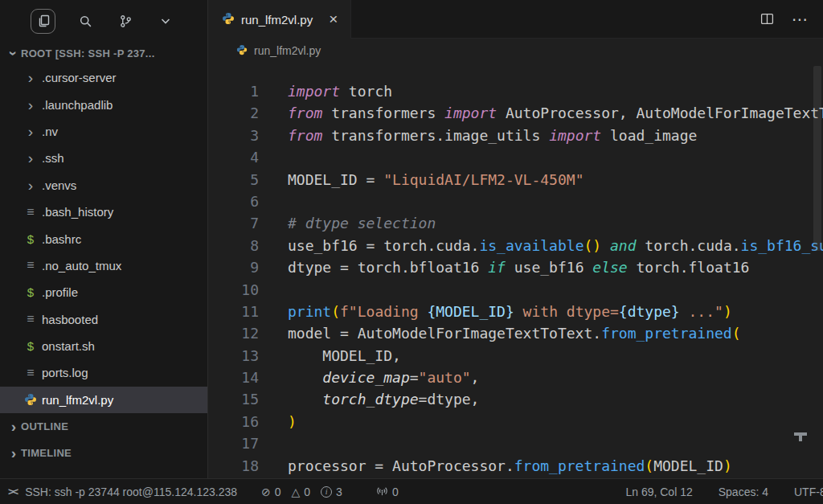 This screenshot has width=823, height=504. What do you see at coordinates (387, 492) in the screenshot?
I see `ports-indicator: 0` at bounding box center [387, 492].